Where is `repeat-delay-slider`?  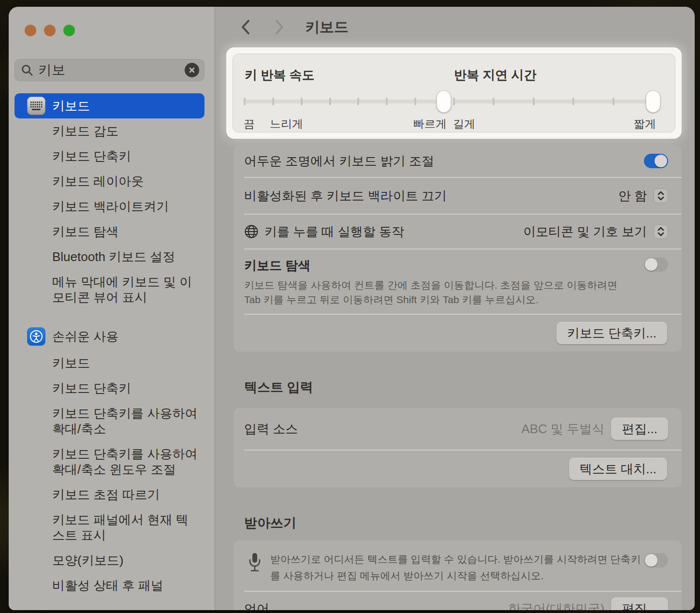
repeat-delay-slider is located at coordinates (554, 102).